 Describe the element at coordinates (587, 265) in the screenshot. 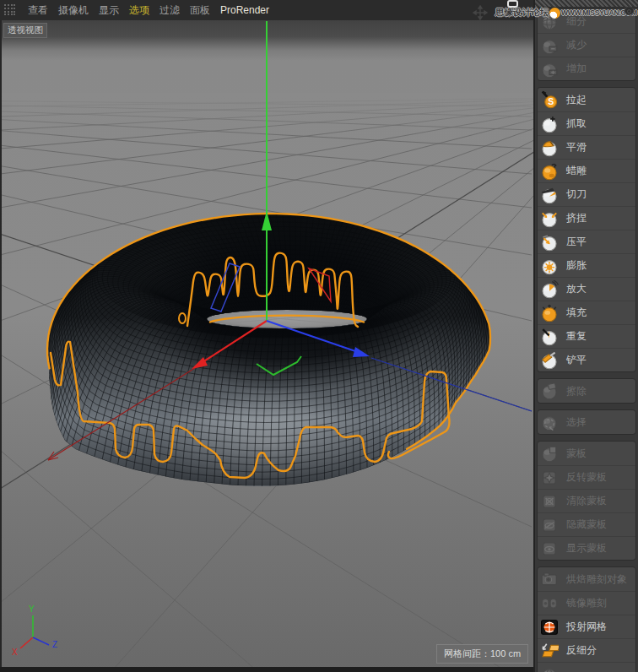

I see `tool-item-膨胀: 膨胀` at that location.